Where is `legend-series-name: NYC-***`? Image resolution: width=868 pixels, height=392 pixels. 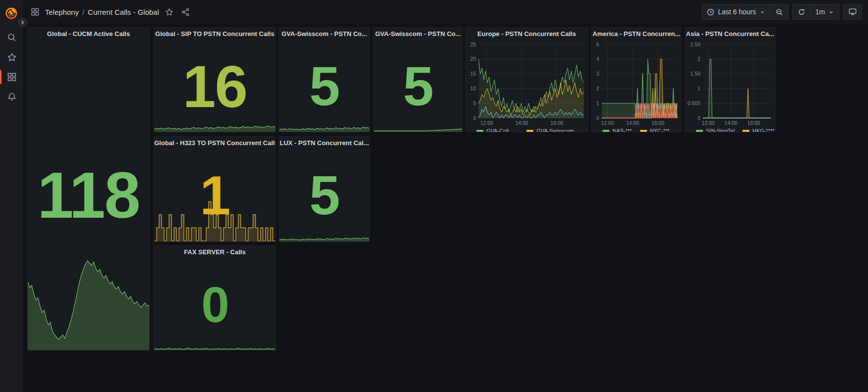
legend-series-name: NYC-*** is located at coordinates (660, 130).